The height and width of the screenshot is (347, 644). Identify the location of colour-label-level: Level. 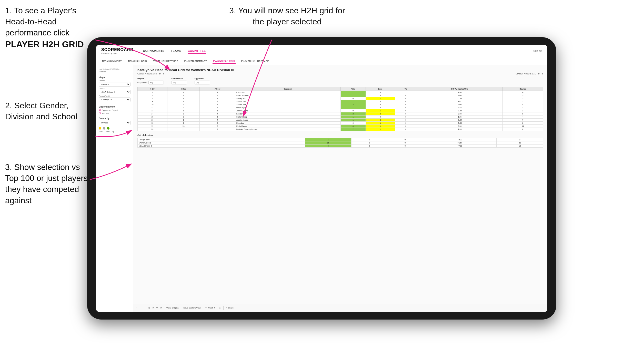
(108, 131).